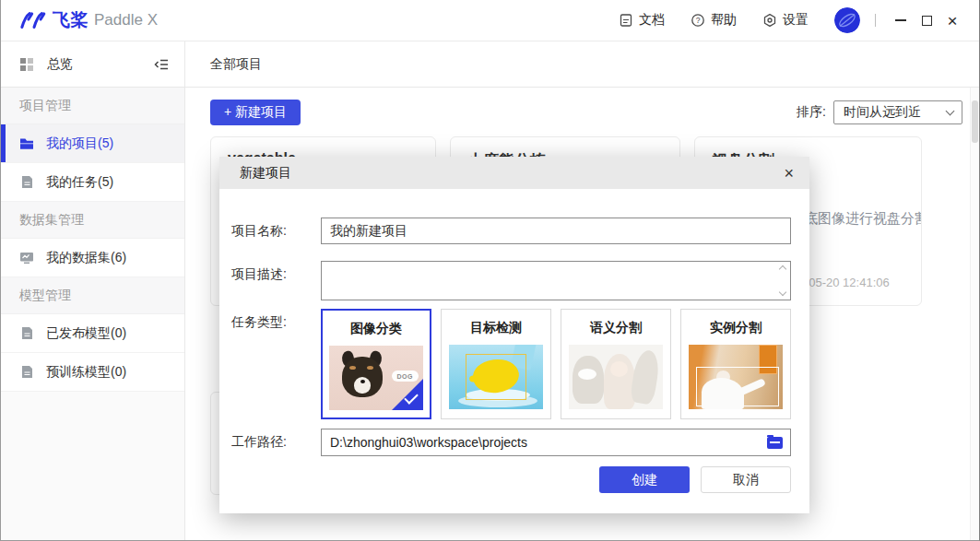 The image size is (980, 541). What do you see at coordinates (277, 440) in the screenshot?
I see `work-path-label: 工作路径:` at bounding box center [277, 440].